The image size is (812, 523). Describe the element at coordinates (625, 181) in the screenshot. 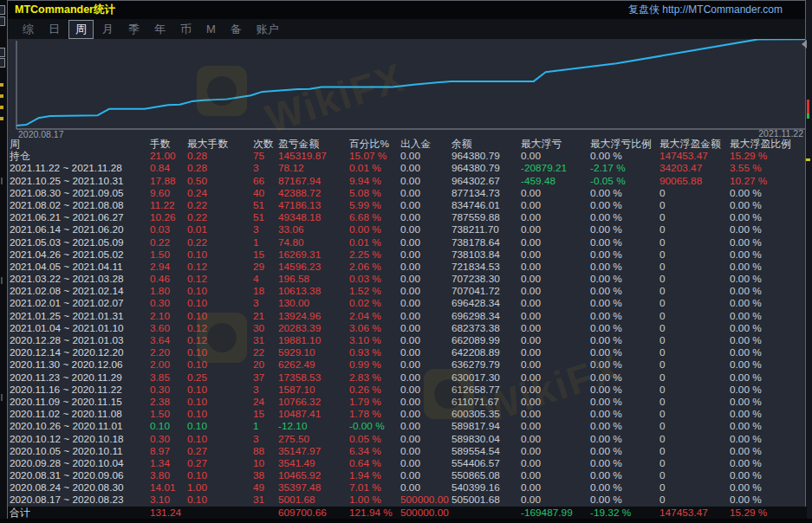

I see `value-cell: -0.05 %` at that location.